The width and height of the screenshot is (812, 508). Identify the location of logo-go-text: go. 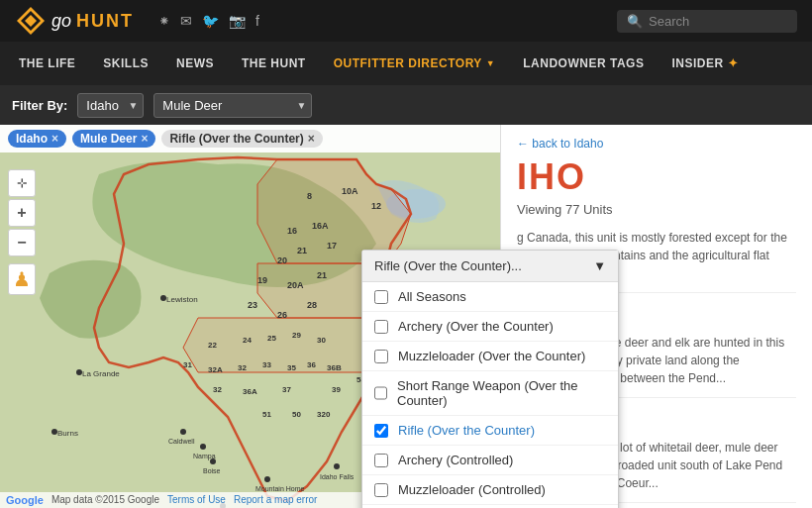
(61, 22).